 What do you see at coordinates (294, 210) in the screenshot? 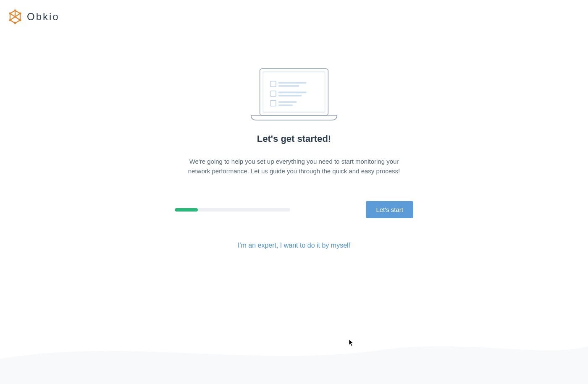
I see `action-row: Let's start` at bounding box center [294, 210].